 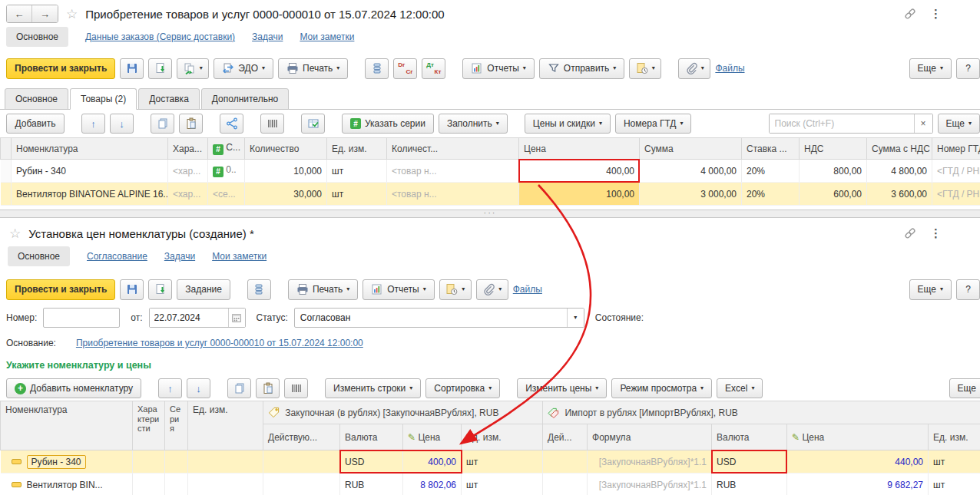 What do you see at coordinates (439, 318) in the screenshot?
I see `status-select: Согласован ▾` at bounding box center [439, 318].